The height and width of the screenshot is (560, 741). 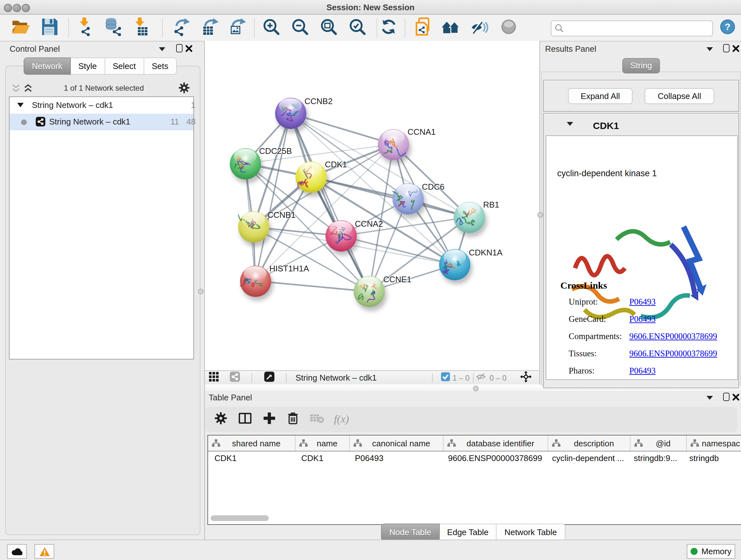 What do you see at coordinates (590, 443) in the screenshot?
I see `column-header-description: description` at bounding box center [590, 443].